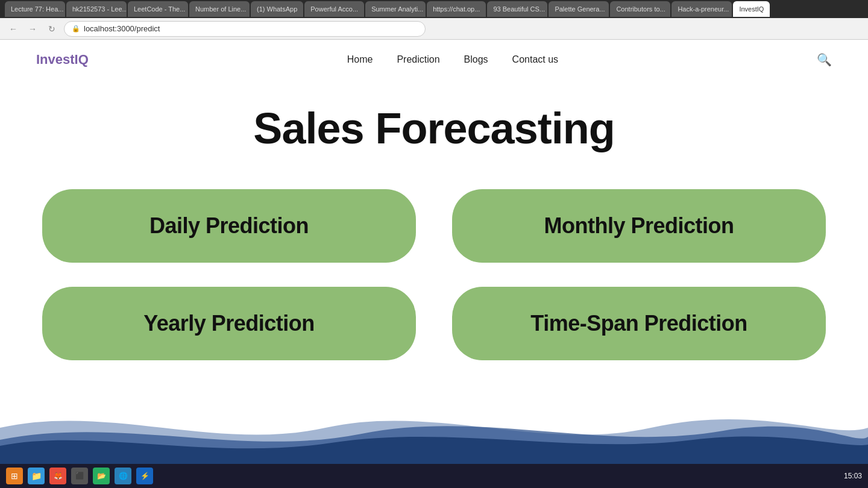 This screenshot has width=868, height=488. Describe the element at coordinates (825, 60) in the screenshot. I see `search-icon: 🔍` at that location.